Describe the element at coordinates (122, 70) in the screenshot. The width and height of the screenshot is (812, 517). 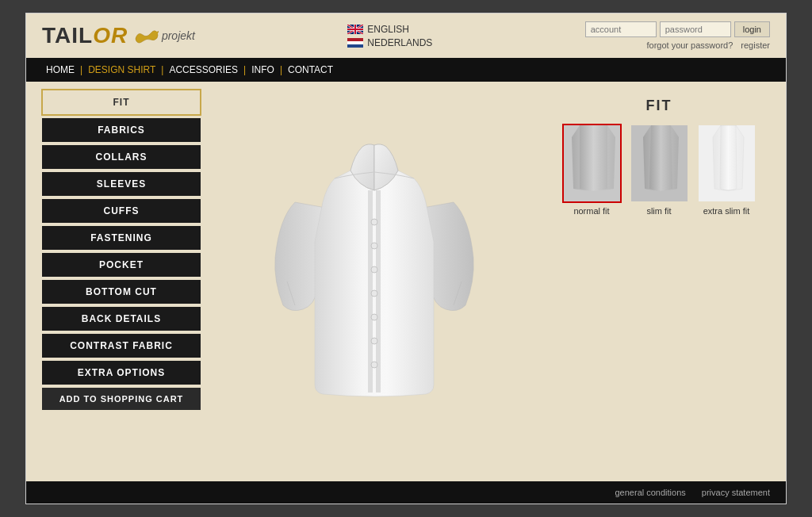
I see `nav-design-shirt: DESIGN SHIRT` at that location.